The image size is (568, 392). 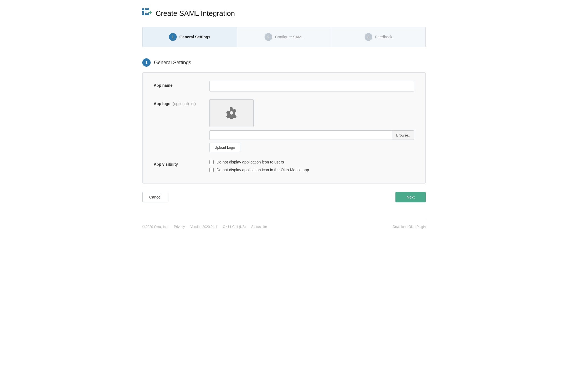 I want to click on app-name-label: App name, so click(x=181, y=84).